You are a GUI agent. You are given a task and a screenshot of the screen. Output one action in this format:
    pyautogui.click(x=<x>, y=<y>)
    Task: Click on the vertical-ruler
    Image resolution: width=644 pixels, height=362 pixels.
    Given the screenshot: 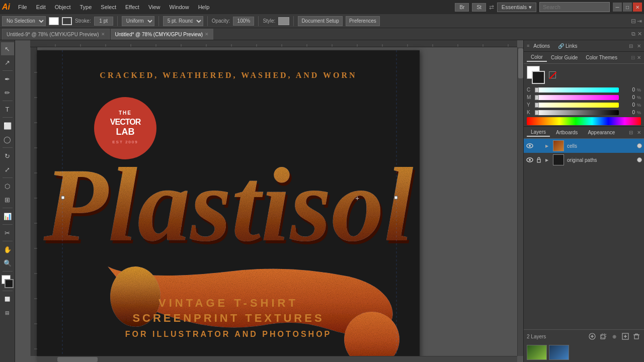 What is the action you would take?
    pyautogui.click(x=34, y=202)
    